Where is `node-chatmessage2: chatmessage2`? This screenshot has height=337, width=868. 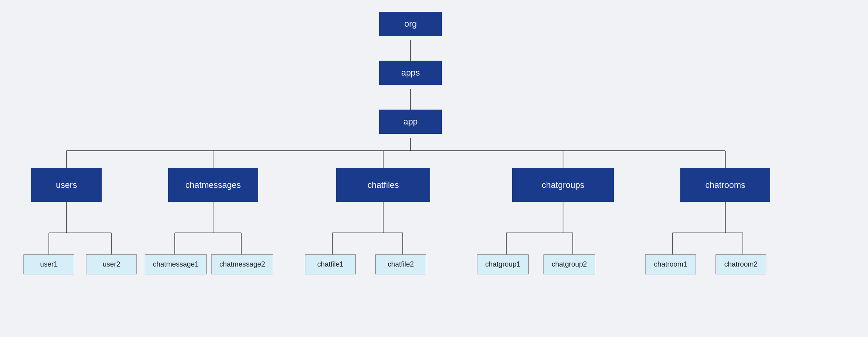 node-chatmessage2: chatmessage2 is located at coordinates (242, 265).